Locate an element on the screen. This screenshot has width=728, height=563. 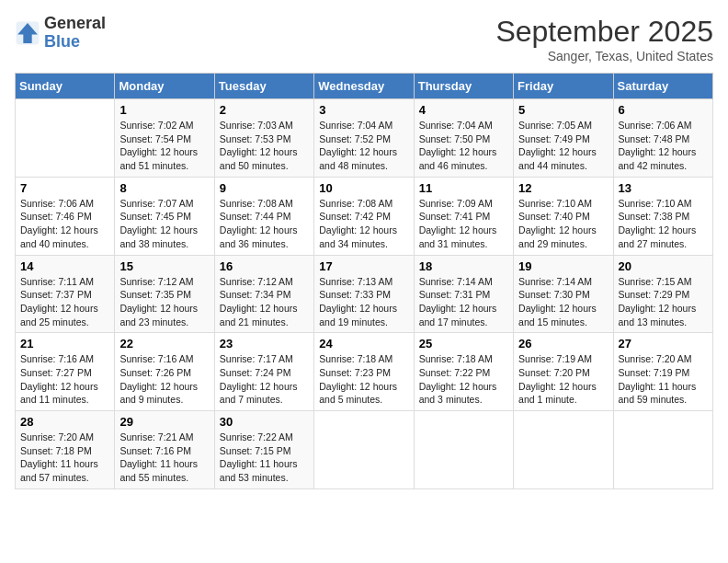
calendar-cell: 10Sunrise: 7:08 AMSunset: 7:42 PMDayligh… is located at coordinates (364, 215).